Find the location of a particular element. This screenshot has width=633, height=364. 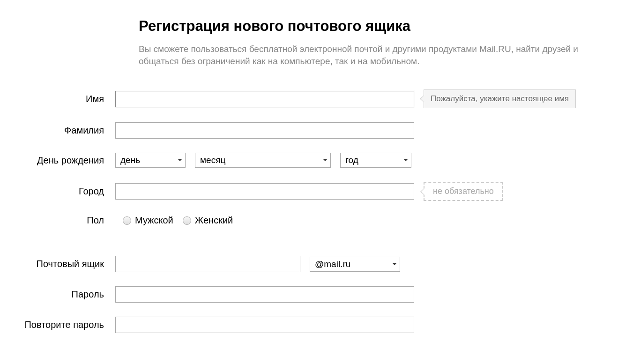

label-first-name: Имя is located at coordinates (66, 99).